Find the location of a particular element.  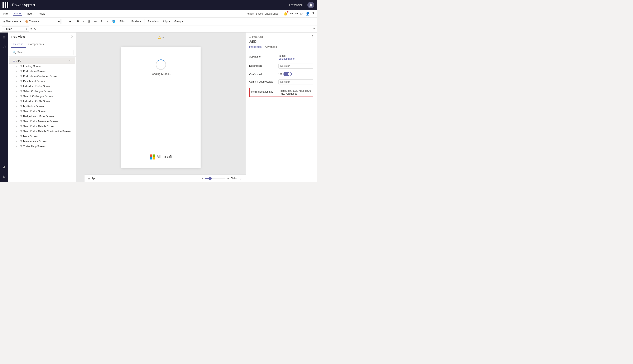

screen-badge-learn: › ☐ Badge Learn More Screen is located at coordinates (45, 116).